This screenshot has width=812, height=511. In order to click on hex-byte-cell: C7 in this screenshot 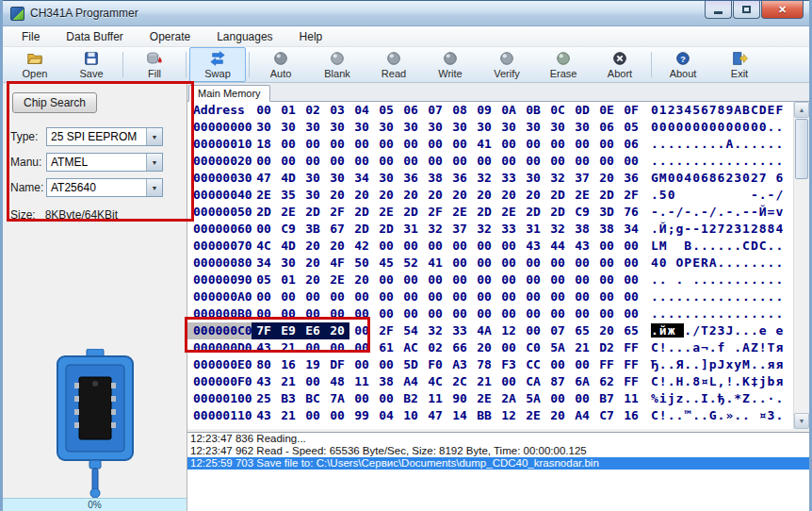, I will do `click(607, 416)`.